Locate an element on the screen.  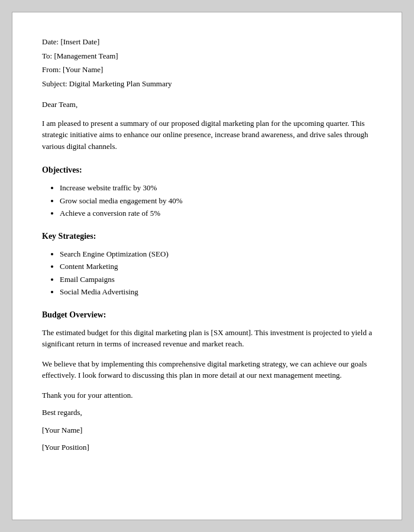
date-text: Date: [Insert Date] is located at coordinates (71, 41).